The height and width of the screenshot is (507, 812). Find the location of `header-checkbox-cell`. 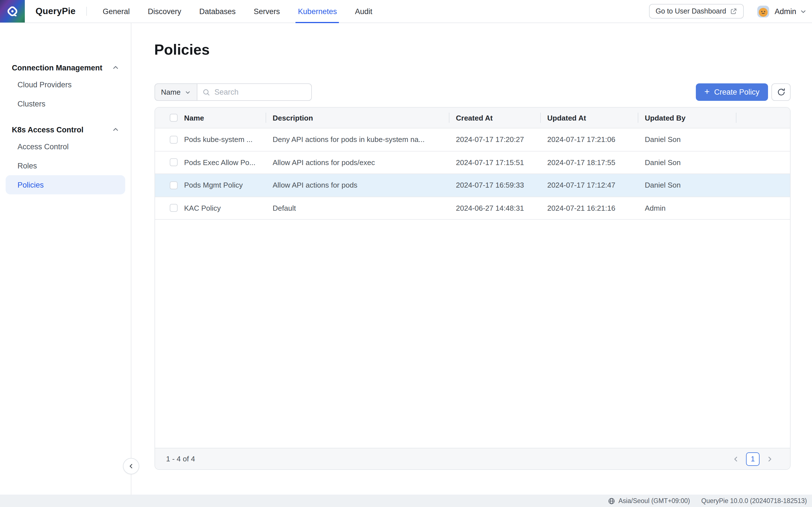

header-checkbox-cell is located at coordinates (166, 118).